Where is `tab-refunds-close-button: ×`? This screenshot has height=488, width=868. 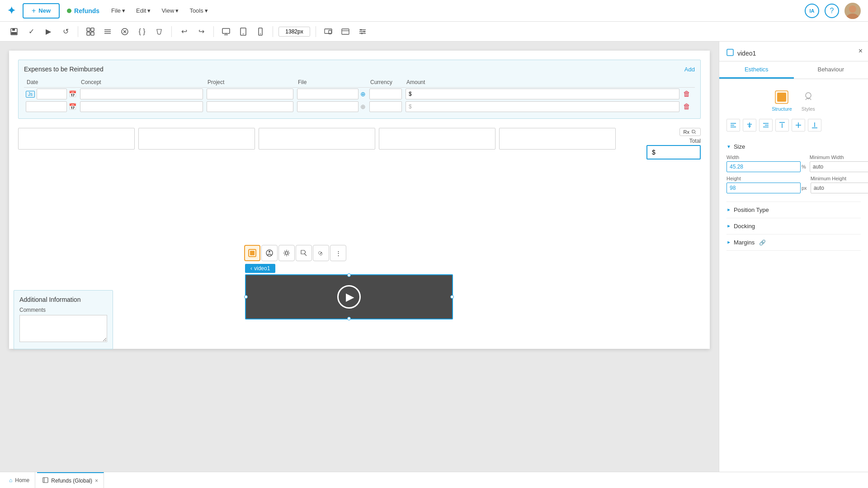
tab-refunds-close-button: × is located at coordinates (97, 481).